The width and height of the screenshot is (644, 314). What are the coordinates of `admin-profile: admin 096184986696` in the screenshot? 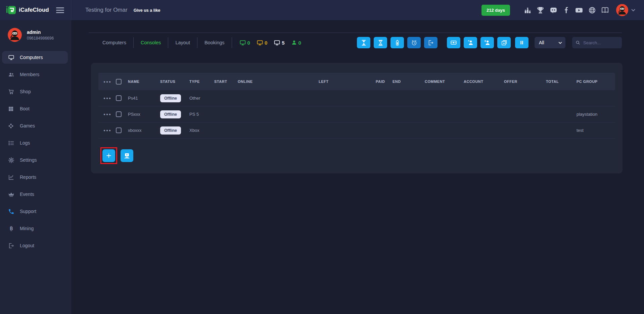 It's located at (36, 34).